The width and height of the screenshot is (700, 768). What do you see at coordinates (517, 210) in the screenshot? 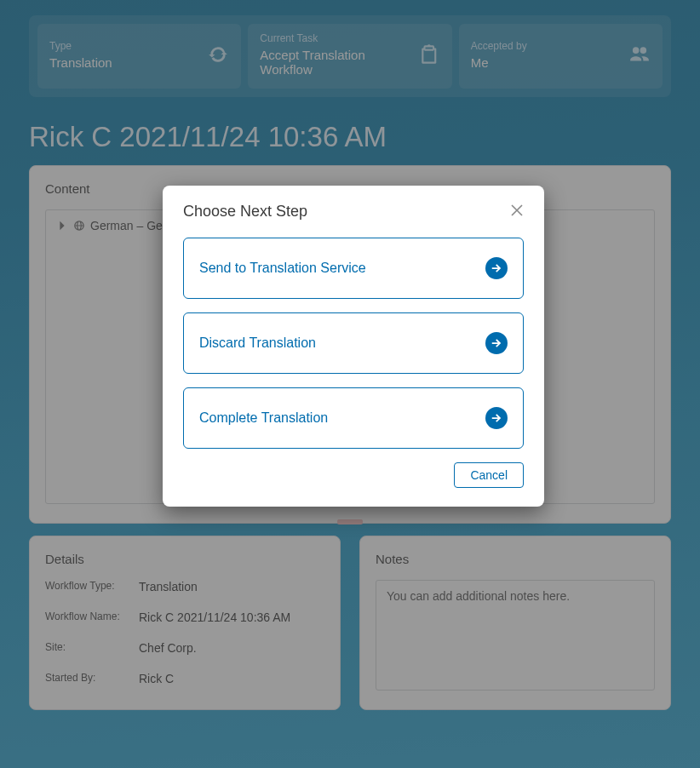
I see `close-icon` at bounding box center [517, 210].